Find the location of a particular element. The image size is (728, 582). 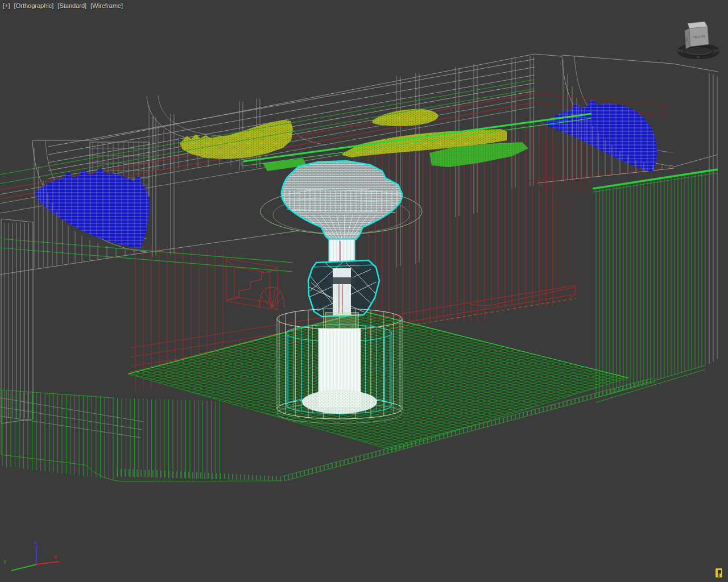

y-axis-label: Y is located at coordinates (5, 563).